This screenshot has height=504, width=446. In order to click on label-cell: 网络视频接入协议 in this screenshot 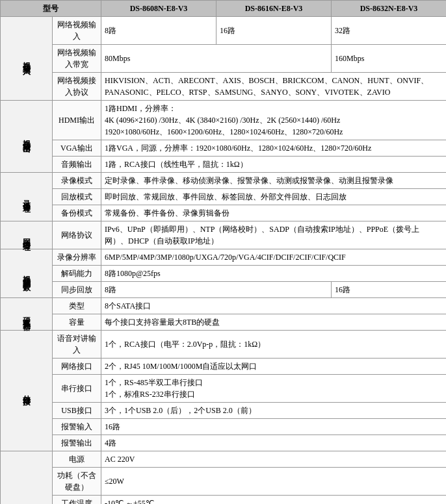, I will do `click(77, 87)`.